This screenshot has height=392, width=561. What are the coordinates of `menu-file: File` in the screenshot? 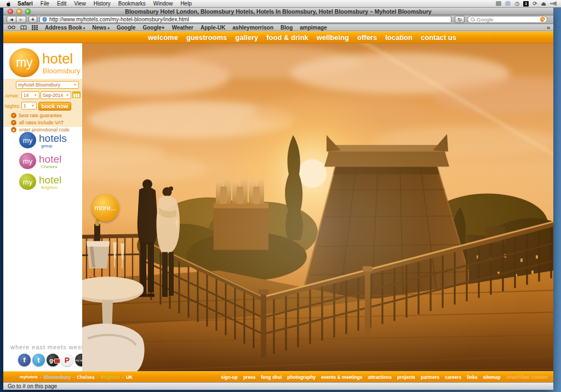 It's located at (45, 3).